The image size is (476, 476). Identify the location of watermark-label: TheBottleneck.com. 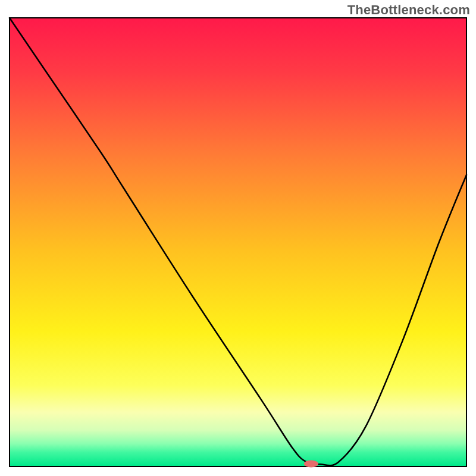
(409, 10).